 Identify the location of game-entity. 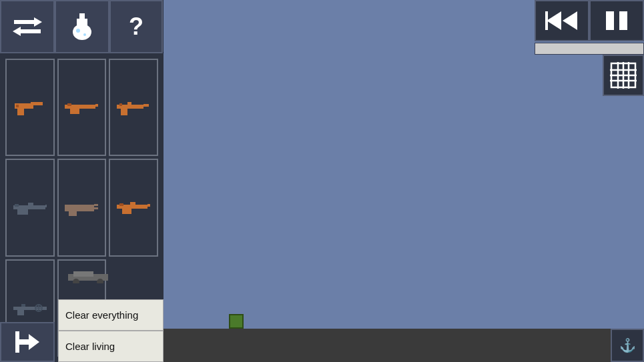
(236, 321).